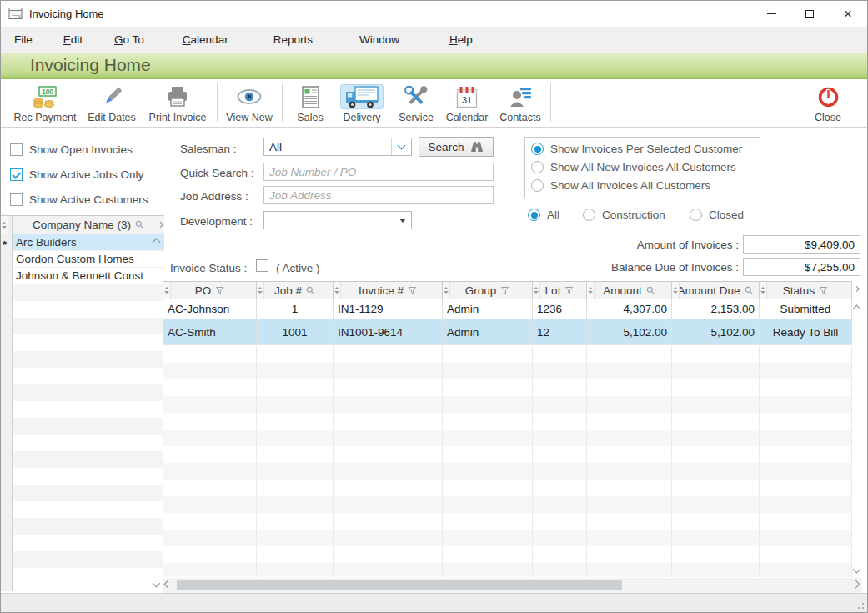  What do you see at coordinates (79, 200) in the screenshot?
I see `show-active-customers-checkbox-row: Show Active Customers` at bounding box center [79, 200].